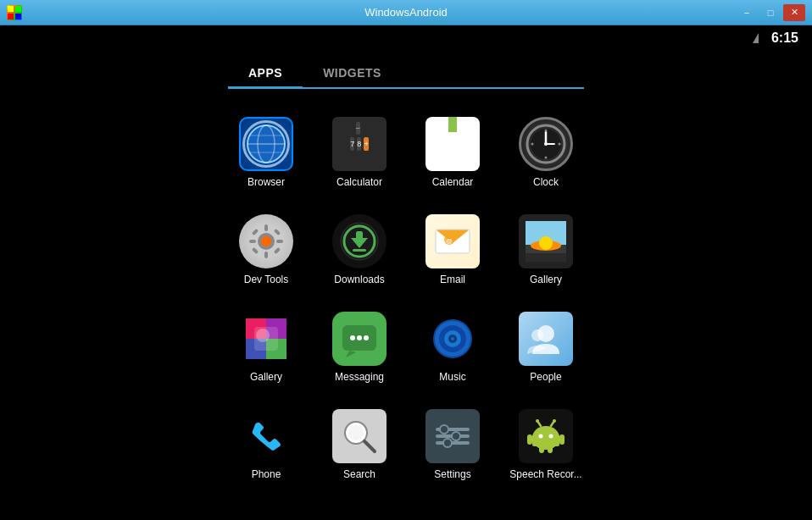  Describe the element at coordinates (359, 339) in the screenshot. I see `messaging-icon` at that location.